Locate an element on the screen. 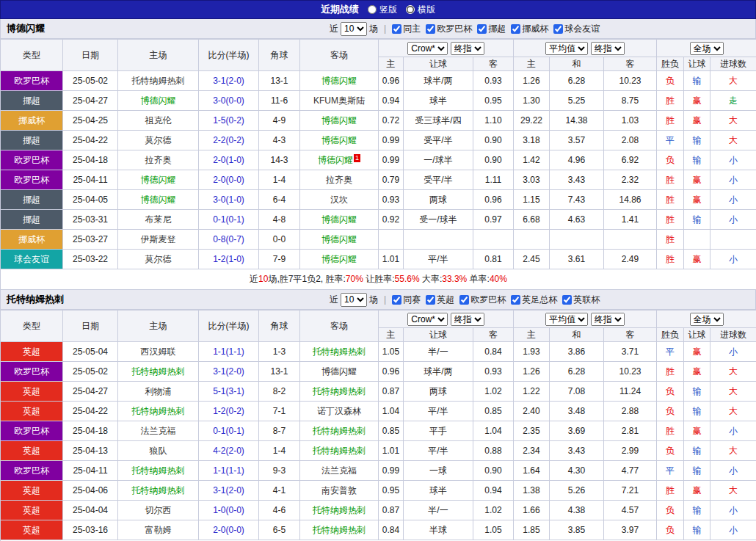 This screenshot has height=541, width=756. home-team: 拉齐奥 is located at coordinates (159, 160).